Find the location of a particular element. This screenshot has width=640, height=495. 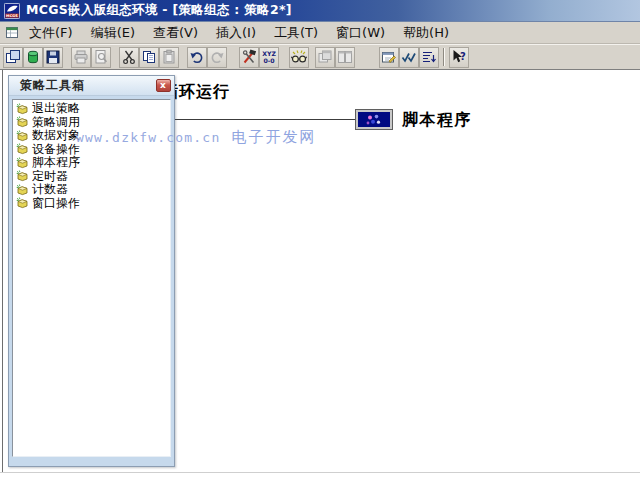

paste-button is located at coordinates (169, 58).